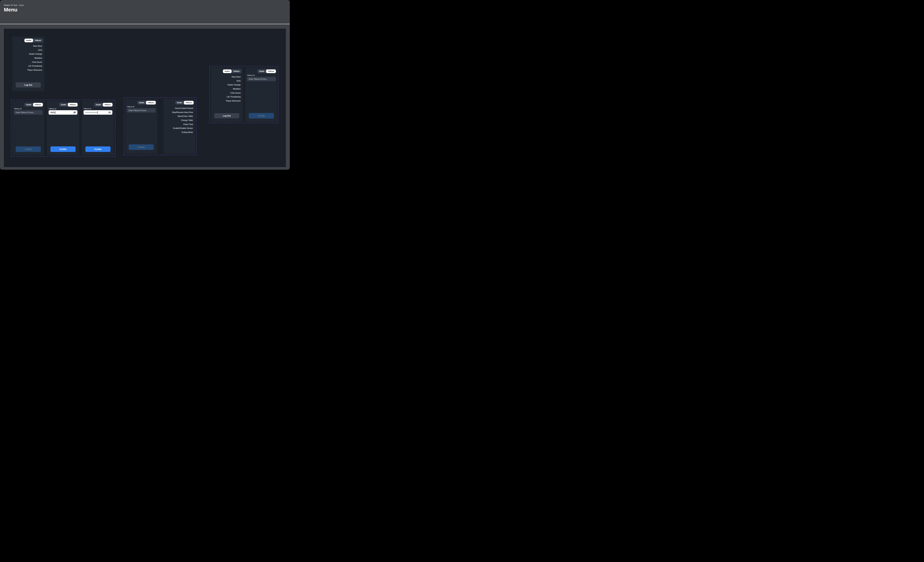 This screenshot has width=924, height=562. I want to click on pitboss-login-panel-empty: Dealer Pitboss Pitboss ID Enter Pitboss …, so click(28, 128).